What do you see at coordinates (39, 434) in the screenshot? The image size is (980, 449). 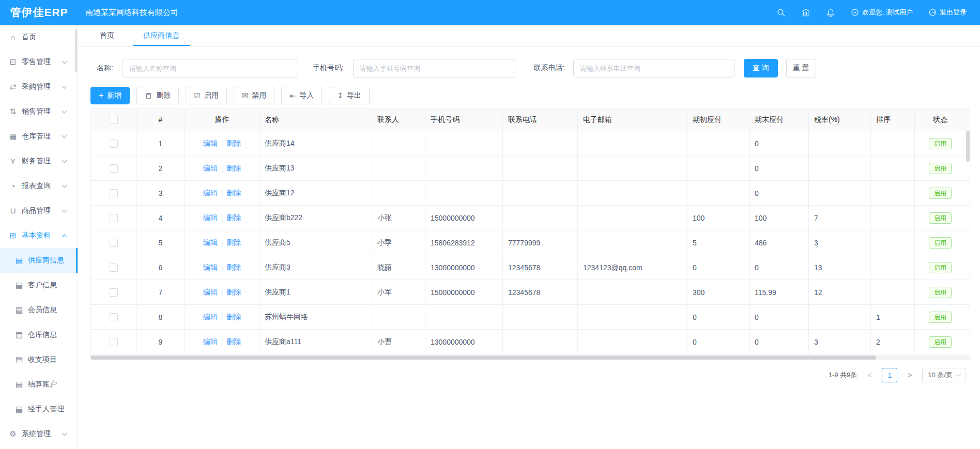 I see `sidebar-item-system: ⚙ 系统管理` at bounding box center [39, 434].